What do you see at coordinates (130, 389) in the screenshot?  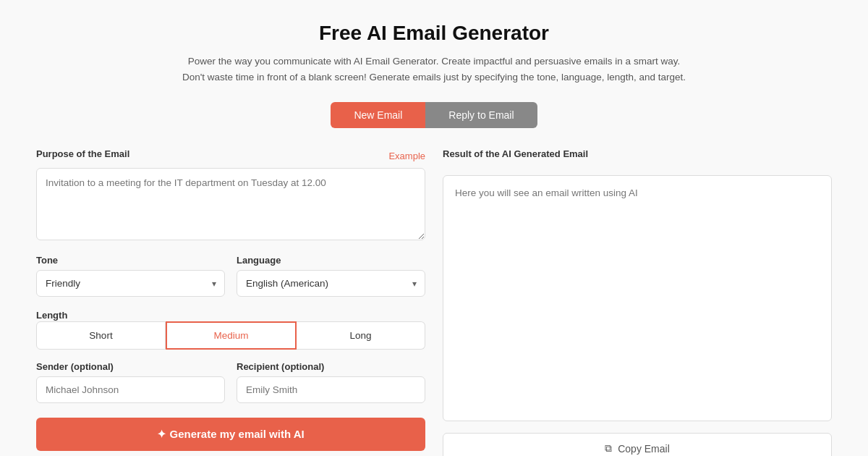 I see `sender-input` at bounding box center [130, 389].